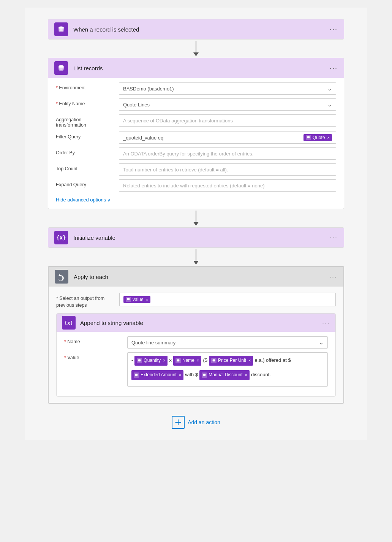 This screenshot has width=392, height=542. Describe the element at coordinates (143, 138) in the screenshot. I see `filter-prefix: _quoteid_value eq` at that location.